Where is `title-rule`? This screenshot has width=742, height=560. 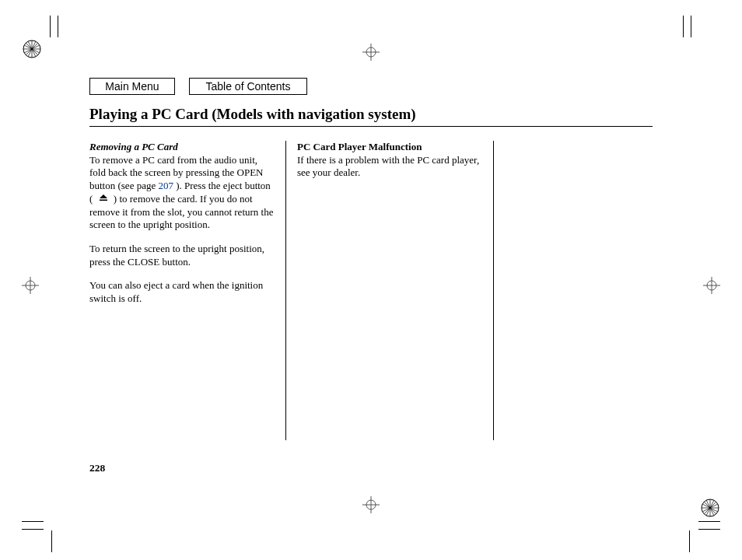 title-rule is located at coordinates (371, 126).